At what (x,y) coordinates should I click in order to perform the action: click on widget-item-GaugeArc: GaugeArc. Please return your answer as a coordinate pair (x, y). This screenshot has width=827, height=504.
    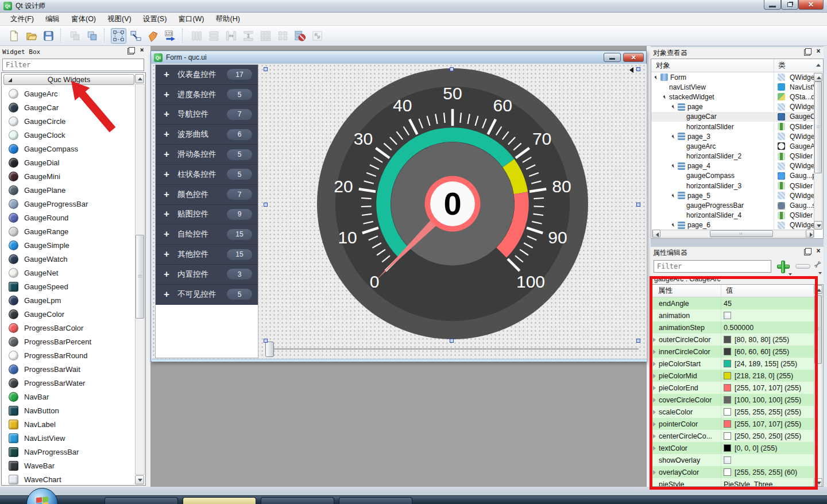
    Looking at the image, I should click on (69, 94).